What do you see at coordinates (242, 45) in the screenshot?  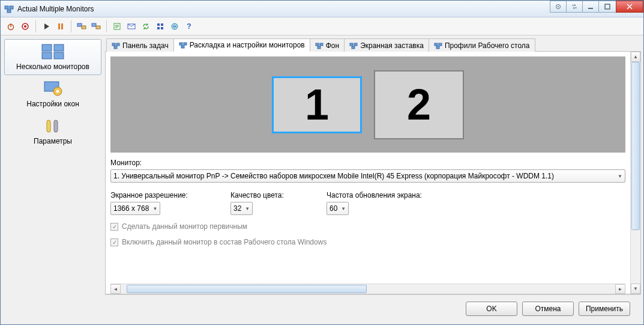 I see `tab-1: Раскладка и настройки мониторов` at bounding box center [242, 45].